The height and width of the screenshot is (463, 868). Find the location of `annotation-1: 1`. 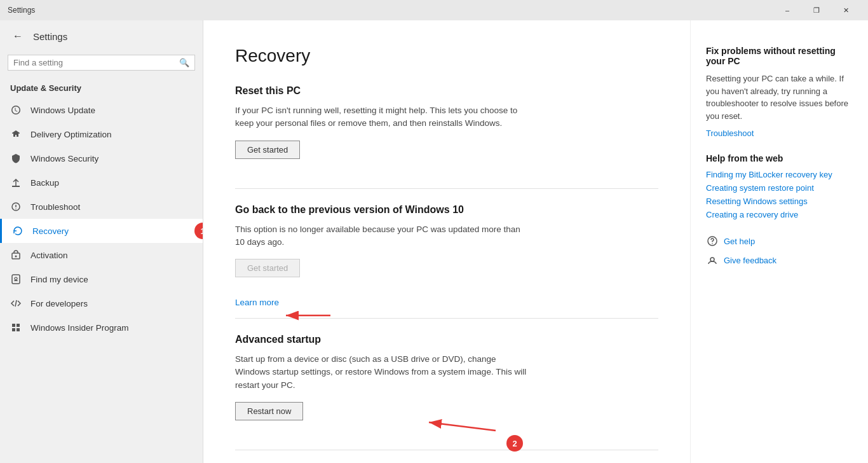

annotation-1: 1 is located at coordinates (199, 231).